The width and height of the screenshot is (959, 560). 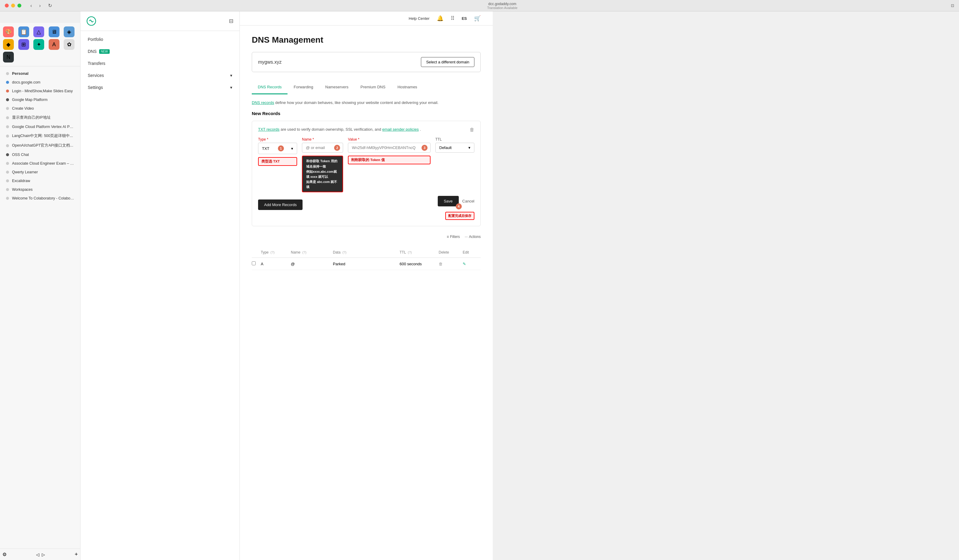 What do you see at coordinates (7, 5) in the screenshot?
I see `close-button` at bounding box center [7, 5].